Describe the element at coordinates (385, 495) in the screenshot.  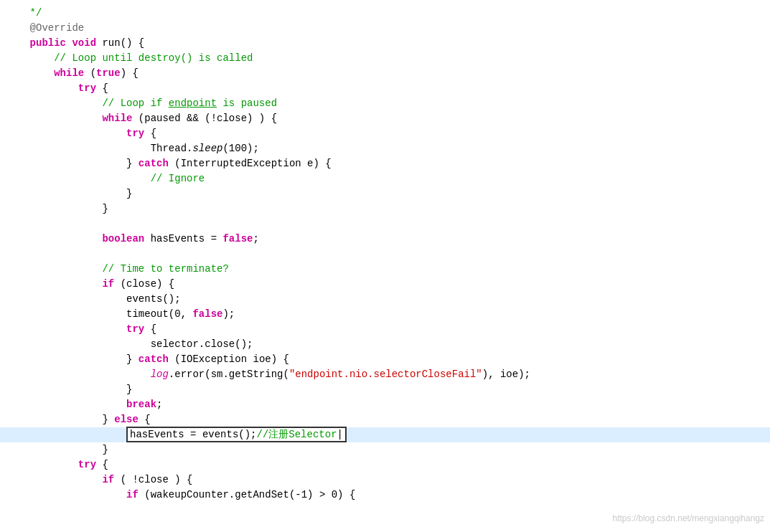
I see `code-line: if (wakeupCounter.getAndSet(-1) > 0) {` at that location.